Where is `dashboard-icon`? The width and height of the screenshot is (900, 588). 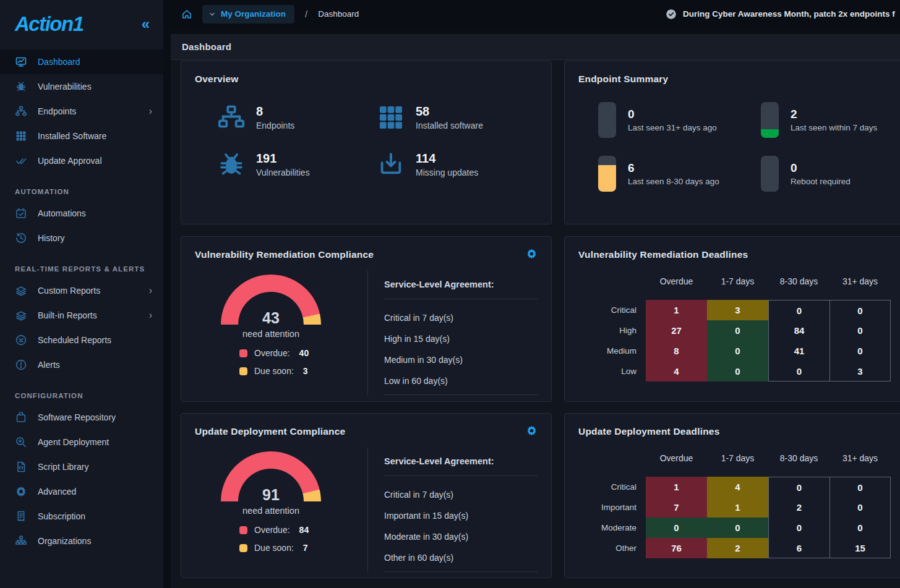 dashboard-icon is located at coordinates (21, 62).